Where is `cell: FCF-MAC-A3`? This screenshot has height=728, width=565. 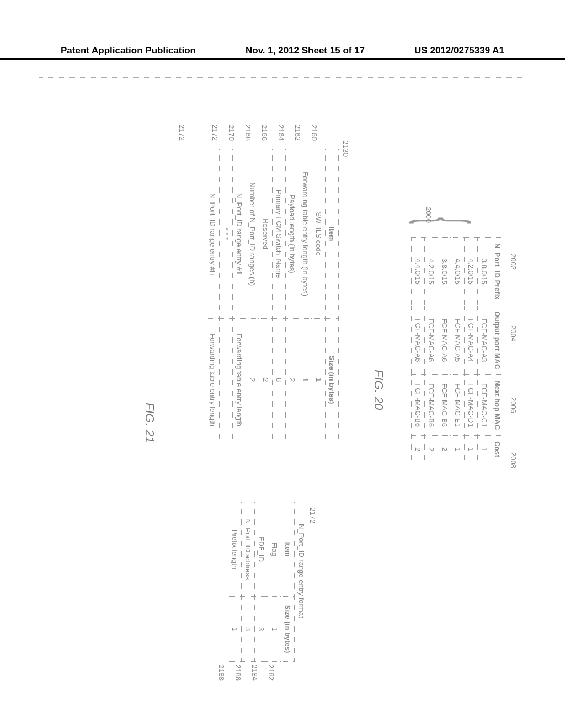 cell: FCF-MAC-A3 is located at coordinates (484, 340).